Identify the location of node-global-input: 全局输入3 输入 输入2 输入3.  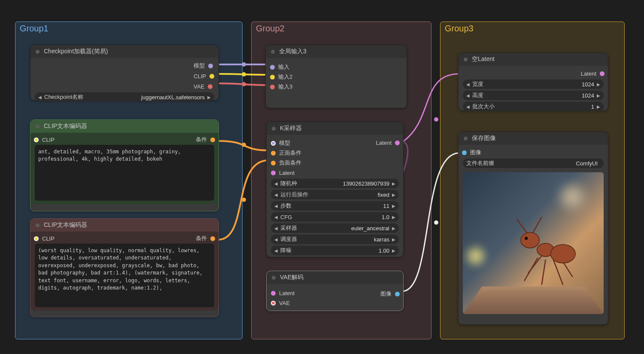
(336, 76).